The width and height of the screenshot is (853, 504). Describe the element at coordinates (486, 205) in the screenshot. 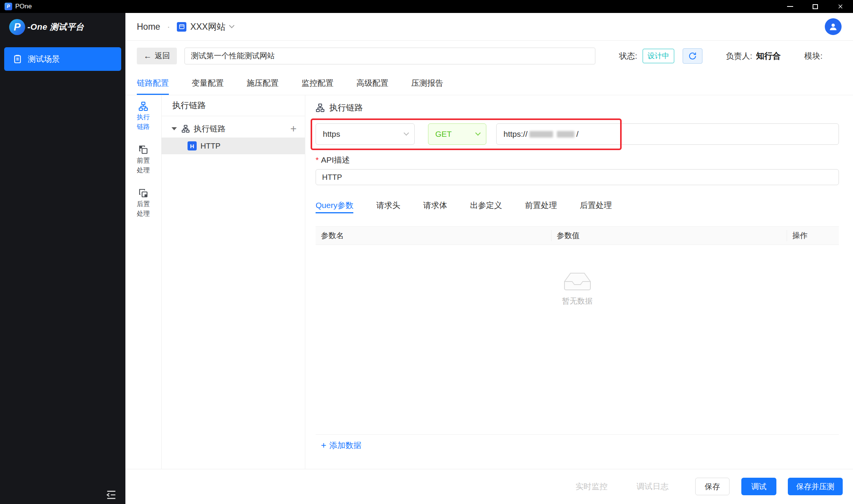

I see `tab-output-params: 出参定义` at that location.